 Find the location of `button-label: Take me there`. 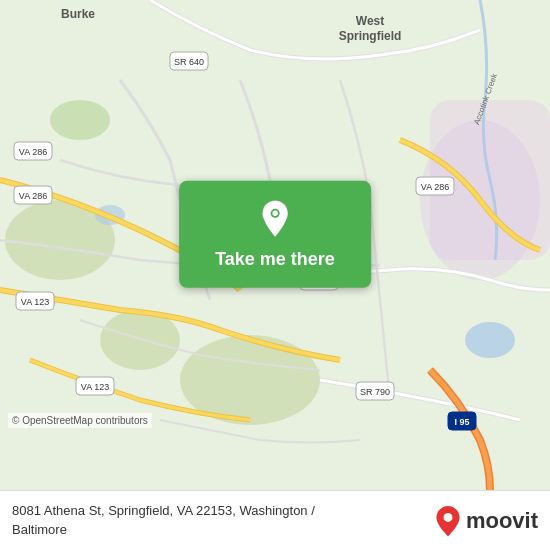

button-label: Take me there is located at coordinates (275, 260).